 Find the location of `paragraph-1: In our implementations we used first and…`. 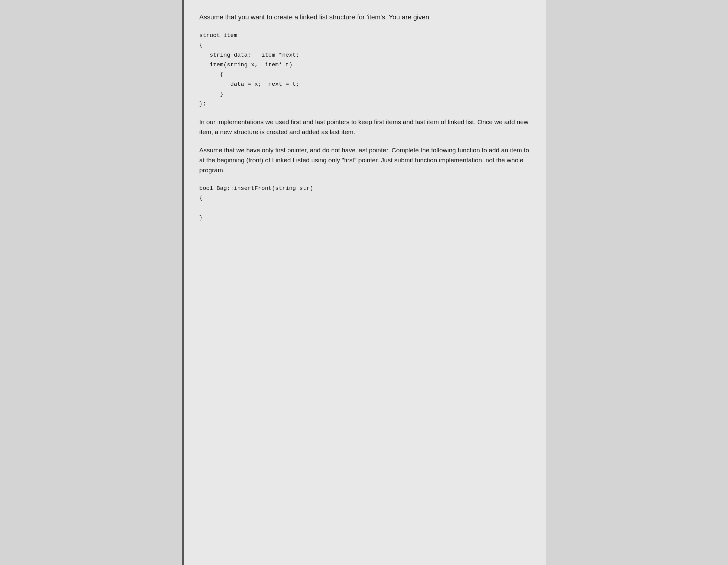

paragraph-1: In our implementations we used first and… is located at coordinates (365, 127).